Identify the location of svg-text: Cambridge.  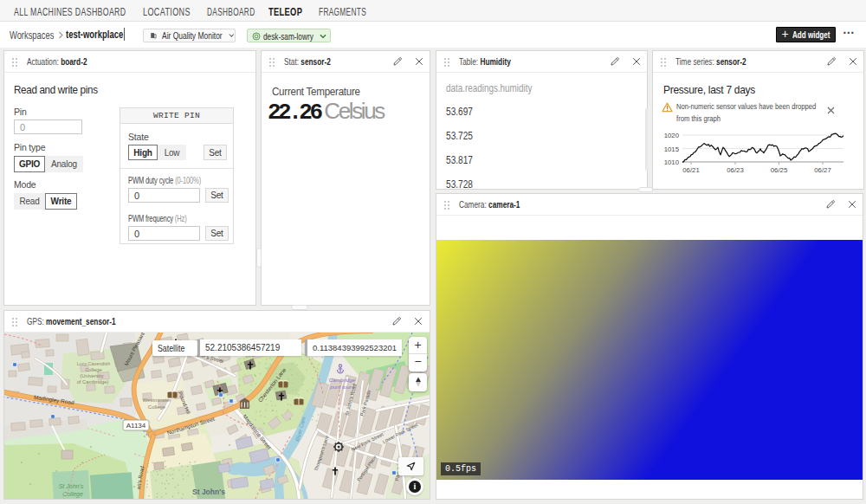
(343, 379).